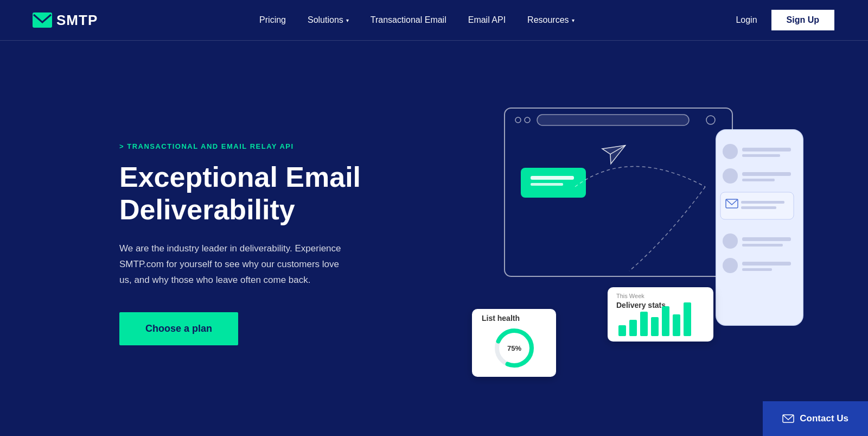  Describe the element at coordinates (487, 20) in the screenshot. I see `nav-email-api: Email API` at that location.